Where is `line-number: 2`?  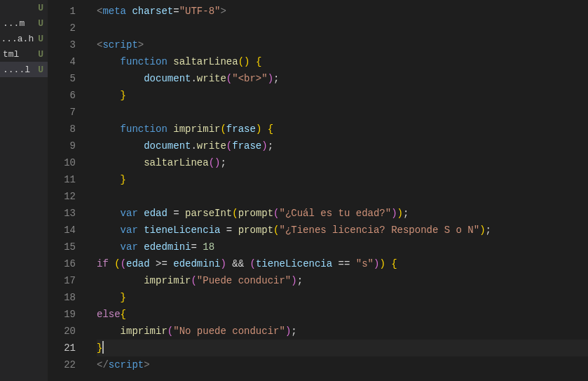 line-number: 2 is located at coordinates (62, 28).